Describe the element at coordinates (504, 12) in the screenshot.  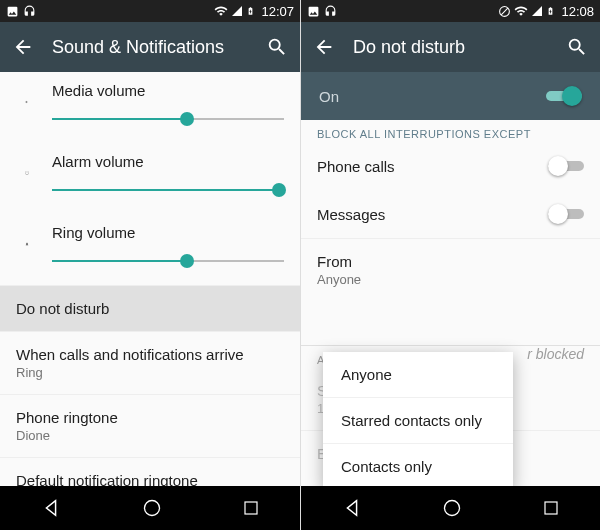
I see `dnd-icon` at that location.